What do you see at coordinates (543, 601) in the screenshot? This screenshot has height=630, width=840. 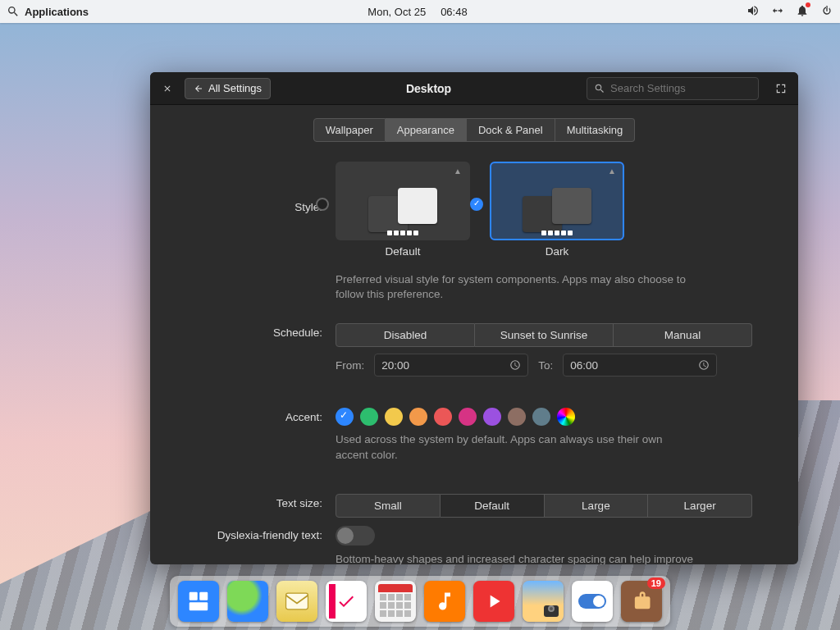 I see `dock-photos` at bounding box center [543, 601].